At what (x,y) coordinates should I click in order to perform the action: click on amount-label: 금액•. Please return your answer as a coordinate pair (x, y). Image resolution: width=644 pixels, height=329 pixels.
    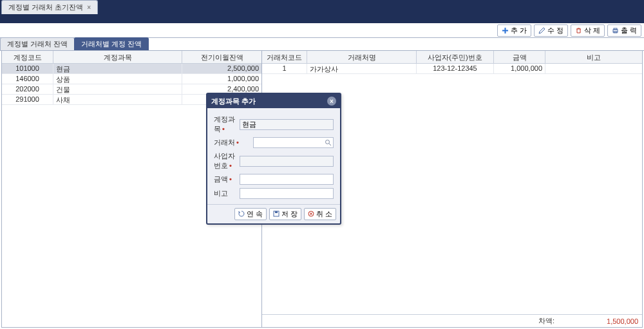
    Looking at the image, I should click on (225, 179).